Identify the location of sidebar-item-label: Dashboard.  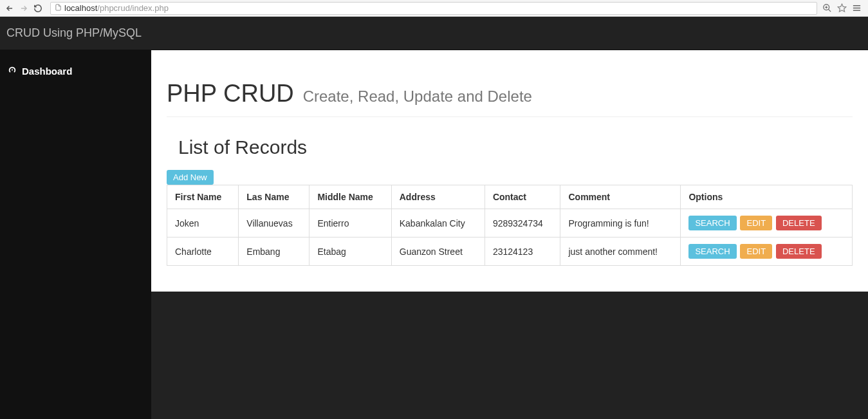
(47, 71).